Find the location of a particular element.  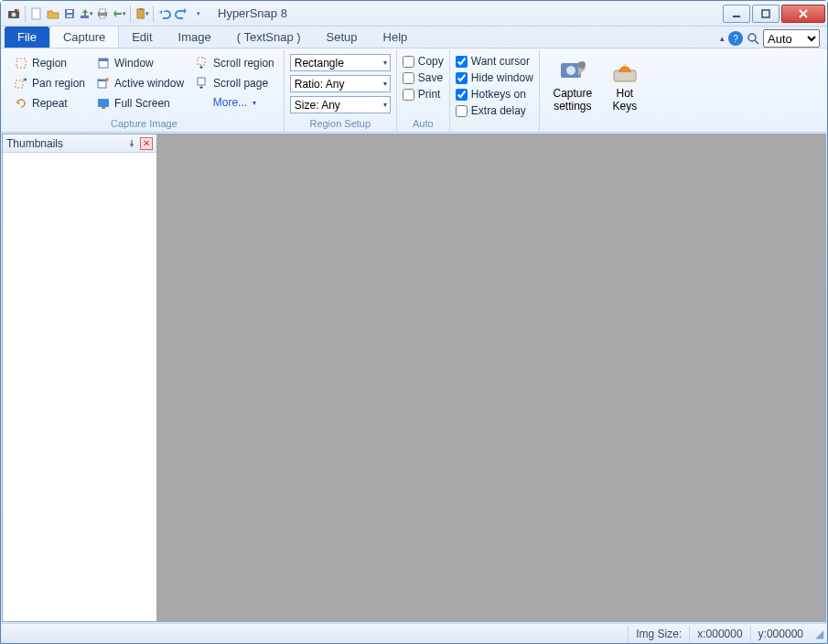

pan-region-icon is located at coordinates (21, 83).